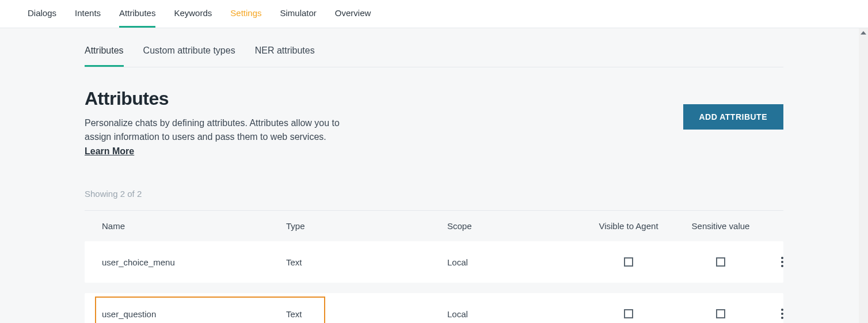  What do you see at coordinates (104, 56) in the screenshot?
I see `sub-tab-attributes: Attributes` at bounding box center [104, 56].